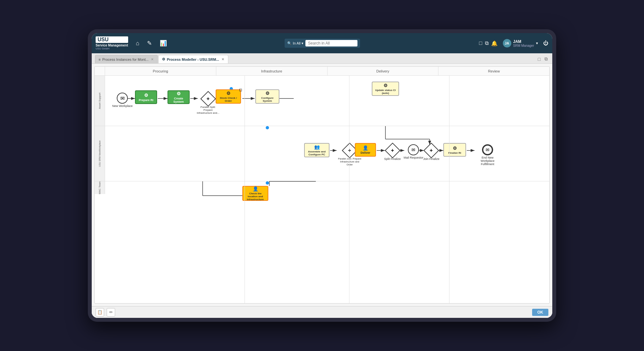  What do you see at coordinates (350, 162) in the screenshot?
I see `parallel-join-label: Parallel Join: Prepare Infrastructure an…` at bounding box center [350, 162].